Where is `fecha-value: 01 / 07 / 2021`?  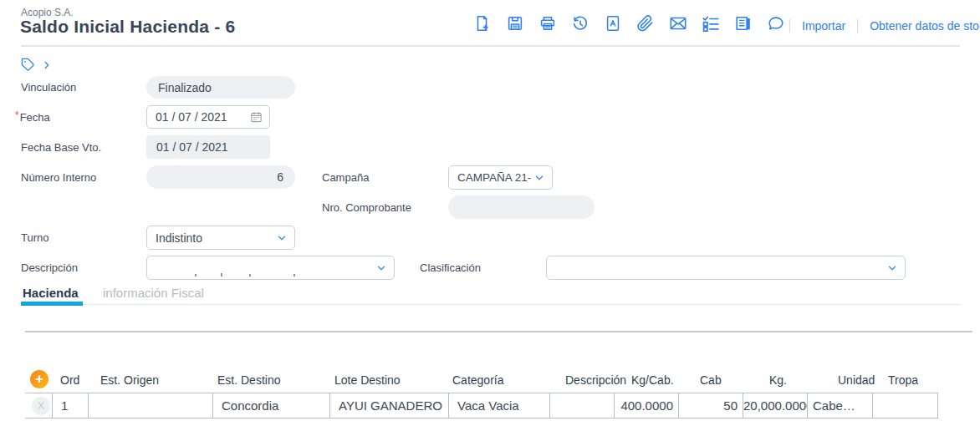 fecha-value: 01 / 07 / 2021 is located at coordinates (191, 117).